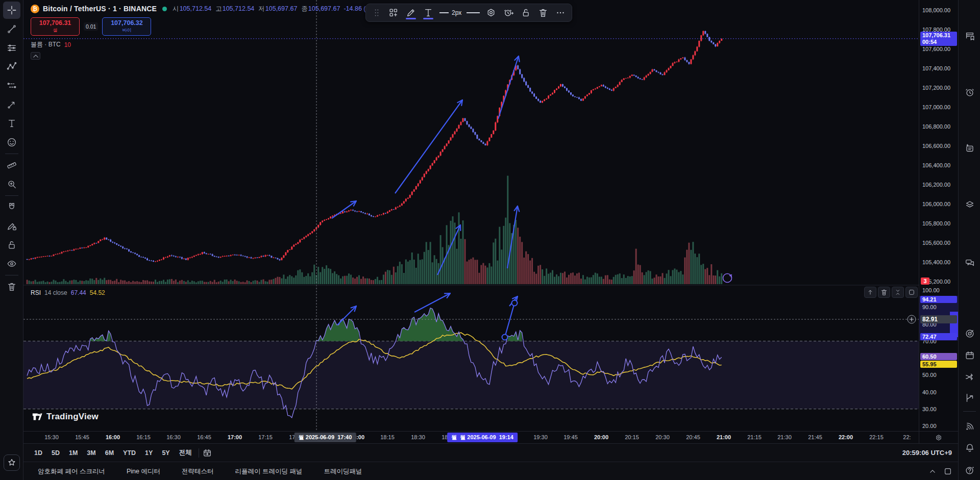 The height and width of the screenshot is (480, 980). I want to click on buy-button: 107,706.32 바이, so click(127, 27).